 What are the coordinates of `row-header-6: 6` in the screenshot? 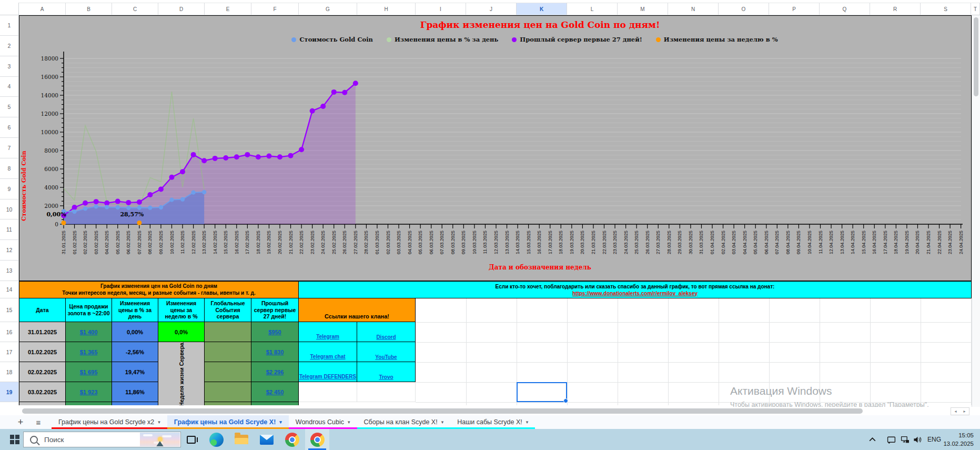 It's located at (9, 127).